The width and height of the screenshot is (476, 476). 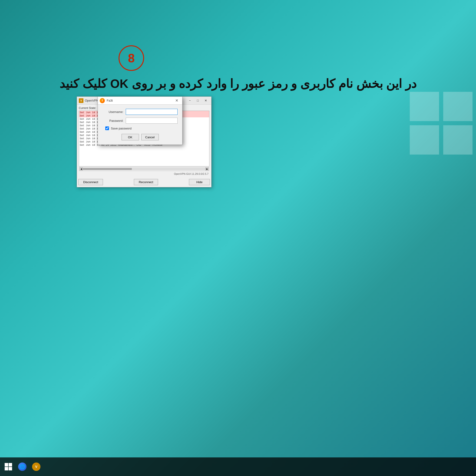 I want to click on password-label: Password:, so click(x=114, y=121).